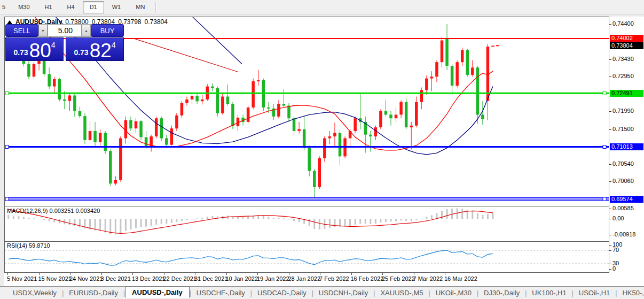 The width and height of the screenshot is (644, 299). I want to click on price-badge-0.69574: 0.69574, so click(627, 199).